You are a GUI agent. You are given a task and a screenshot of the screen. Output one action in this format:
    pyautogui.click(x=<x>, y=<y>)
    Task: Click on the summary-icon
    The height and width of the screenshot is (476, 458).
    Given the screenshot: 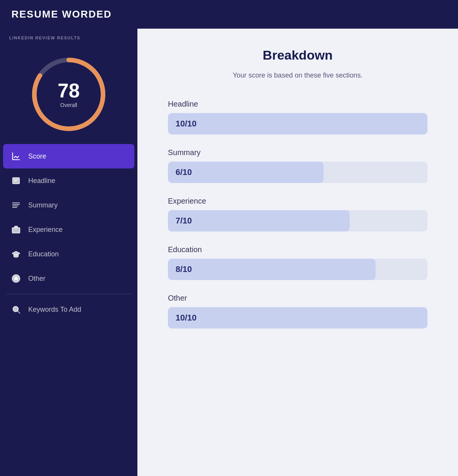 What is the action you would take?
    pyautogui.click(x=16, y=205)
    